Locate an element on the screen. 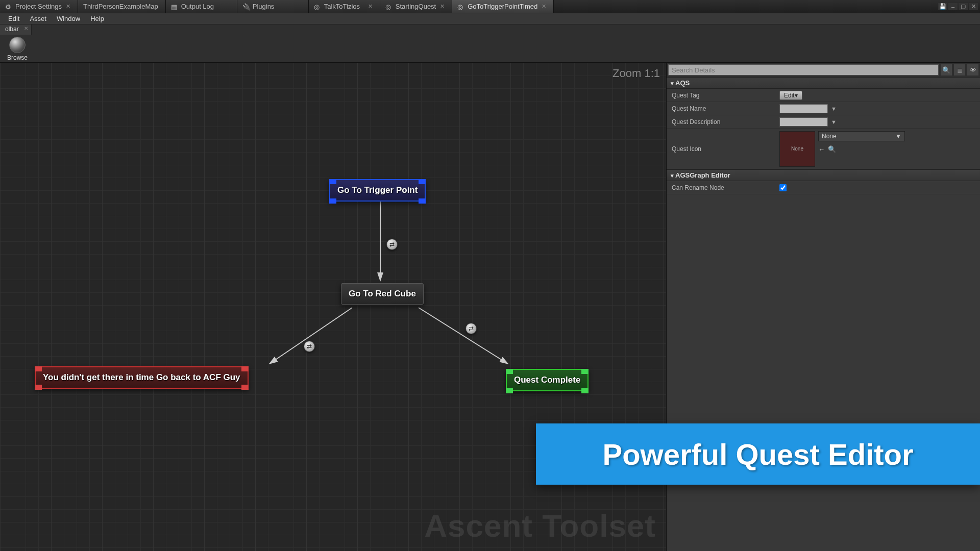 The width and height of the screenshot is (980, 551). prop-quest-name: Quest Name ▼ is located at coordinates (823, 109).